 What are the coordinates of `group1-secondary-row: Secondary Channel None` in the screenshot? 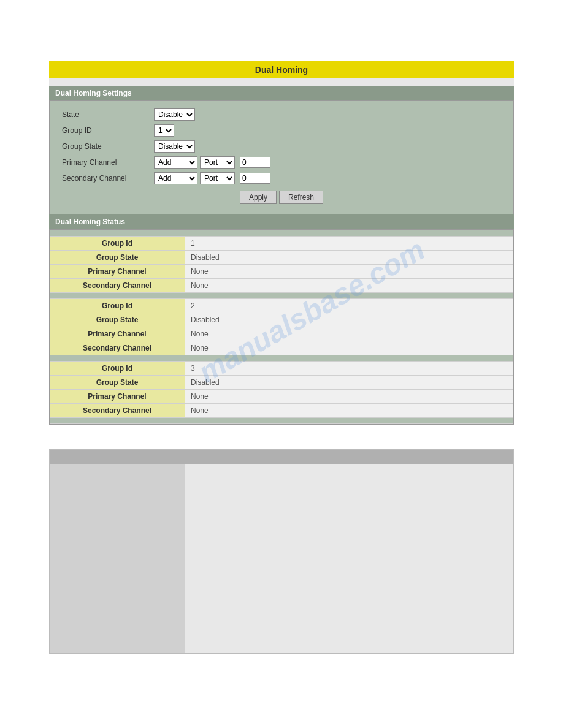 It's located at (282, 286).